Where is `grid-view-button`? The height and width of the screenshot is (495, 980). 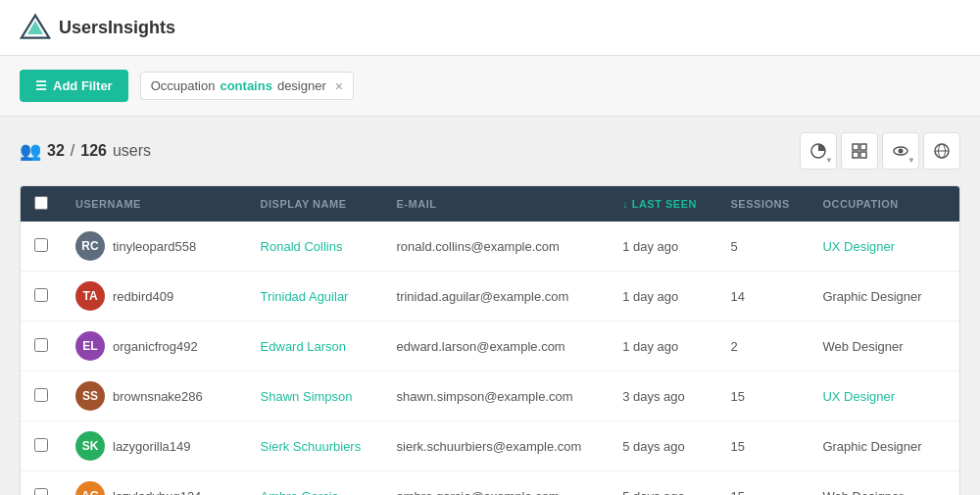 grid-view-button is located at coordinates (859, 151).